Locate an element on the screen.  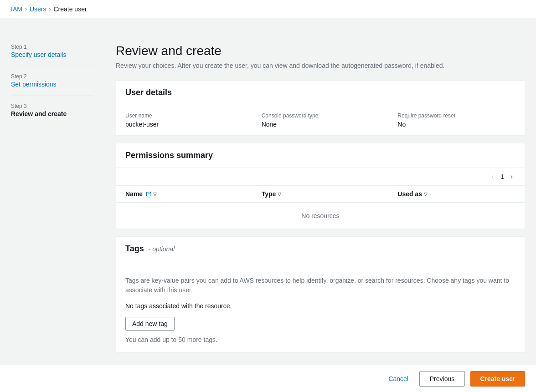
permissions-table-header: Name ▽ Type ▽ Used as ▽ is located at coordinates (320, 194).